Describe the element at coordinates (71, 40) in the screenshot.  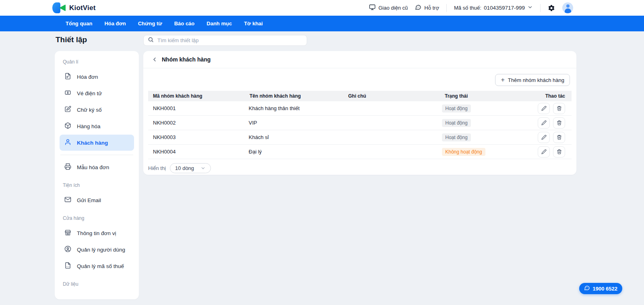
I see `page-title: Thiết lập` at that location.